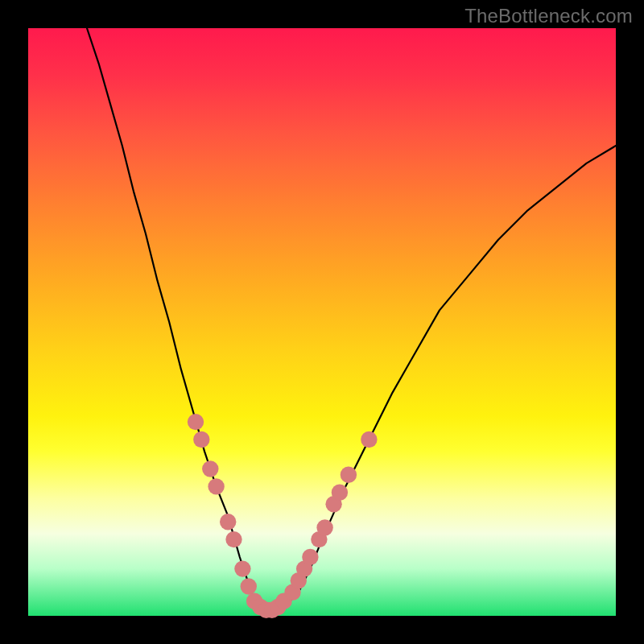 This screenshot has height=644, width=644. I want to click on markers-group, so click(283, 516).